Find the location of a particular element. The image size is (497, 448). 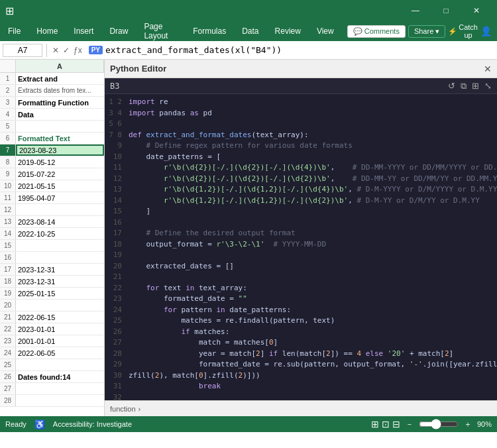

status-right: ⊞ ⊡ ⊟ － ＋ 90% is located at coordinates (431, 424).